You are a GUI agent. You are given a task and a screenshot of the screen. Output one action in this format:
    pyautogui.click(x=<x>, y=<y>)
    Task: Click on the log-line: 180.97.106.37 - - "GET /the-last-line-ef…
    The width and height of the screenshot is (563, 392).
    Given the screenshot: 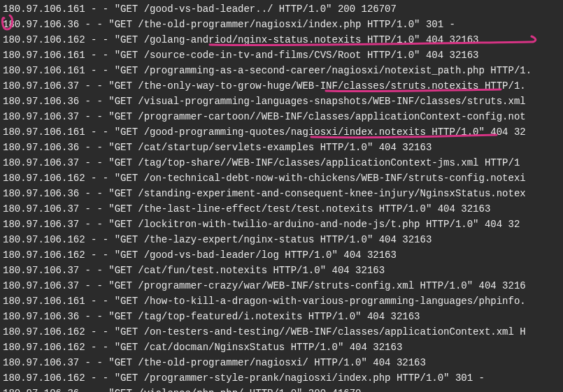 What is the action you would take?
    pyautogui.click(x=281, y=209)
    